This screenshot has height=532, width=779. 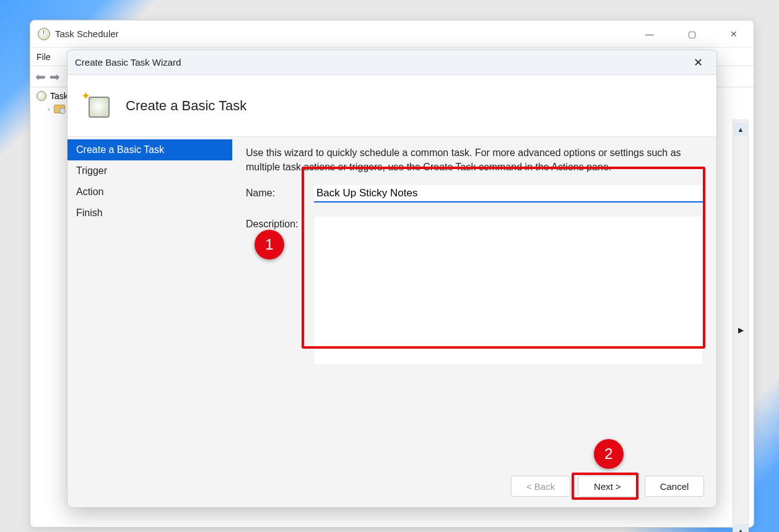 What do you see at coordinates (508, 290) in the screenshot?
I see `description-input` at bounding box center [508, 290].